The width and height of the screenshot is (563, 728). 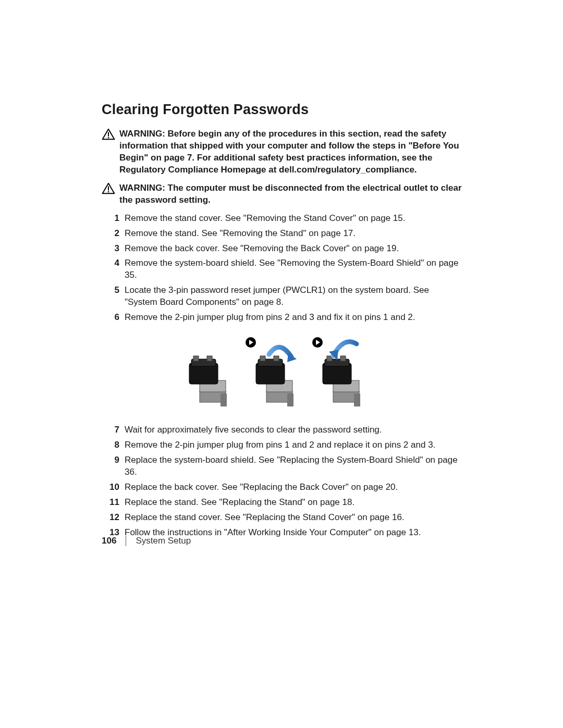 What do you see at coordinates (294, 297) in the screenshot?
I see `step-text: Locate the 3-pin password reset jumper (…` at bounding box center [294, 297].